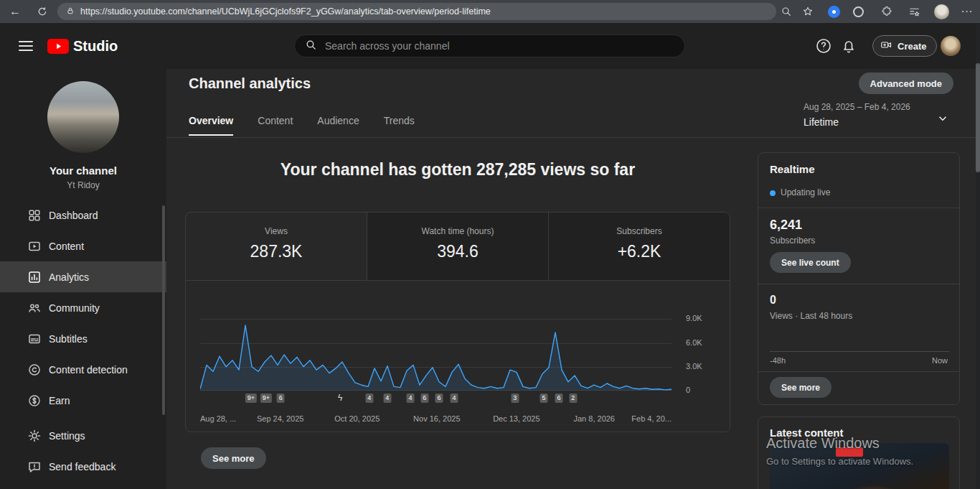 The height and width of the screenshot is (489, 980). What do you see at coordinates (834, 11) in the screenshot?
I see `browser-essentials-icon` at bounding box center [834, 11].